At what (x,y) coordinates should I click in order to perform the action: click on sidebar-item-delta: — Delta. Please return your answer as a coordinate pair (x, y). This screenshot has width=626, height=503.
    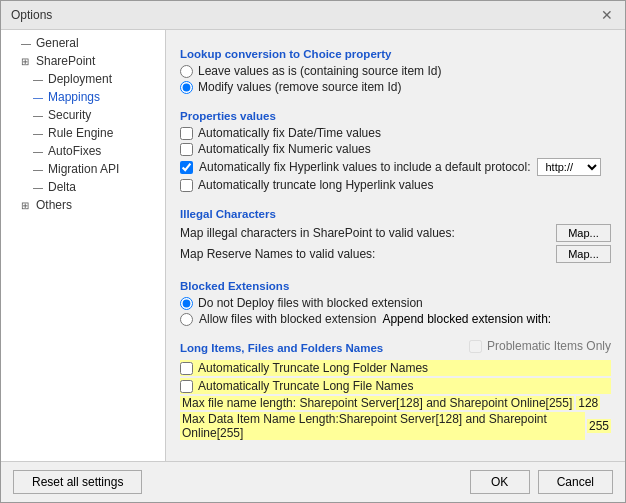
    Looking at the image, I should click on (83, 187).